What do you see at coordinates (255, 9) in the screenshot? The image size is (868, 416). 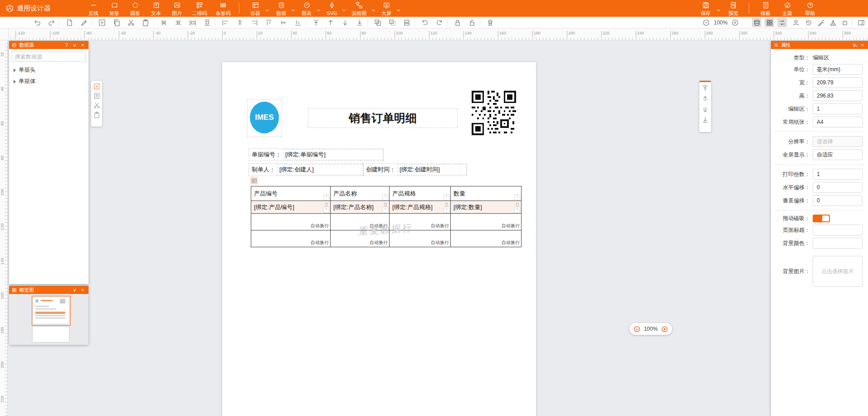 I see `tool-container: 容器` at bounding box center [255, 9].